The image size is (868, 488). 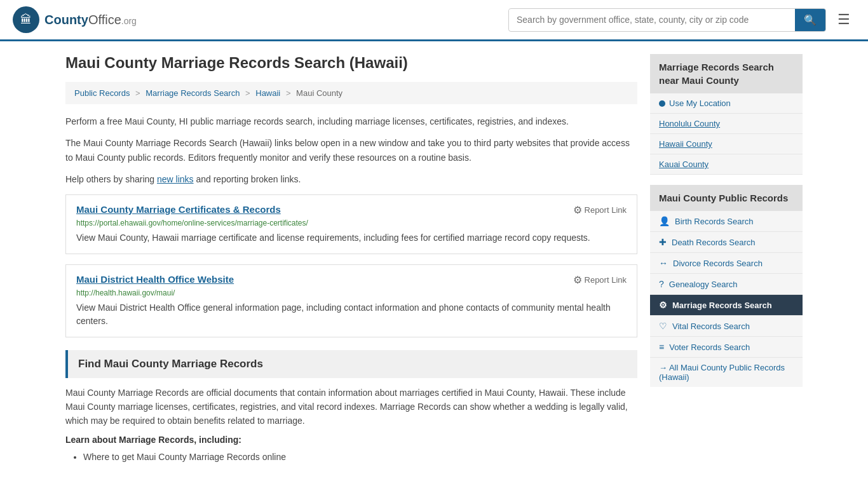 What do you see at coordinates (663, 263) in the screenshot?
I see `divorce-icon: ↔` at bounding box center [663, 263].